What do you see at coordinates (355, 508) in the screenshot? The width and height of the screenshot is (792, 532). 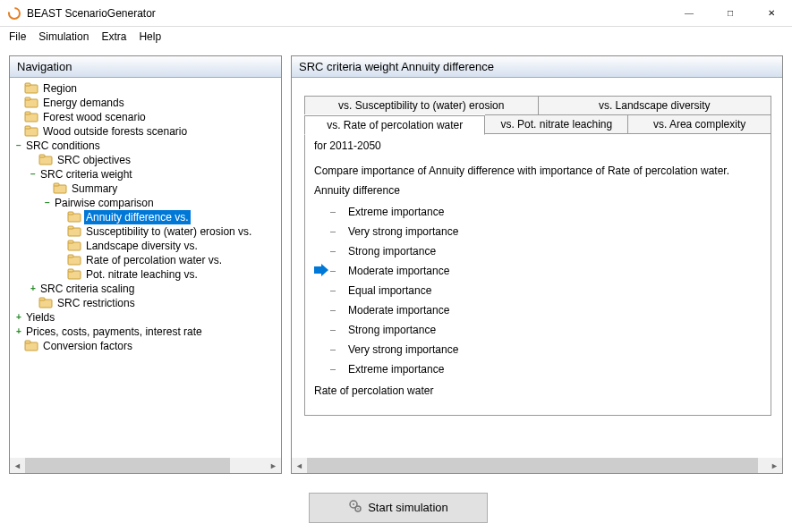 I see `gear-icon` at bounding box center [355, 508].